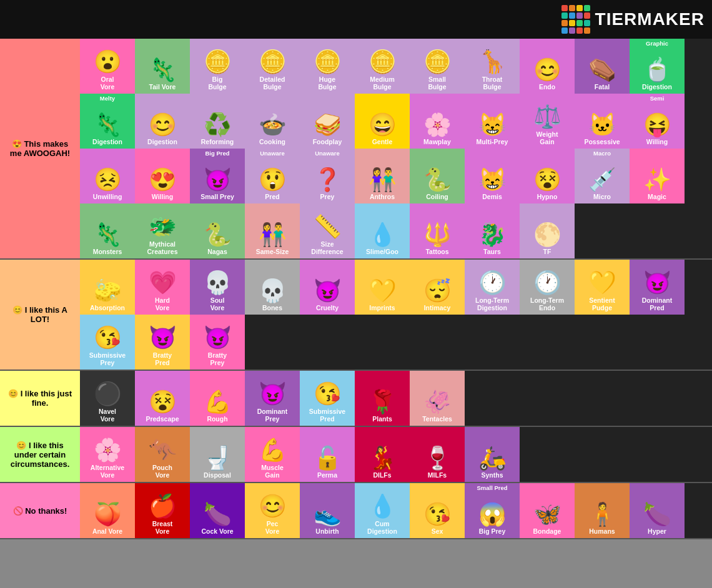 Image resolution: width=712 pixels, height=588 pixels. Describe the element at coordinates (382, 66) in the screenshot. I see `tier-item: 🪙Medium Bulge` at that location.